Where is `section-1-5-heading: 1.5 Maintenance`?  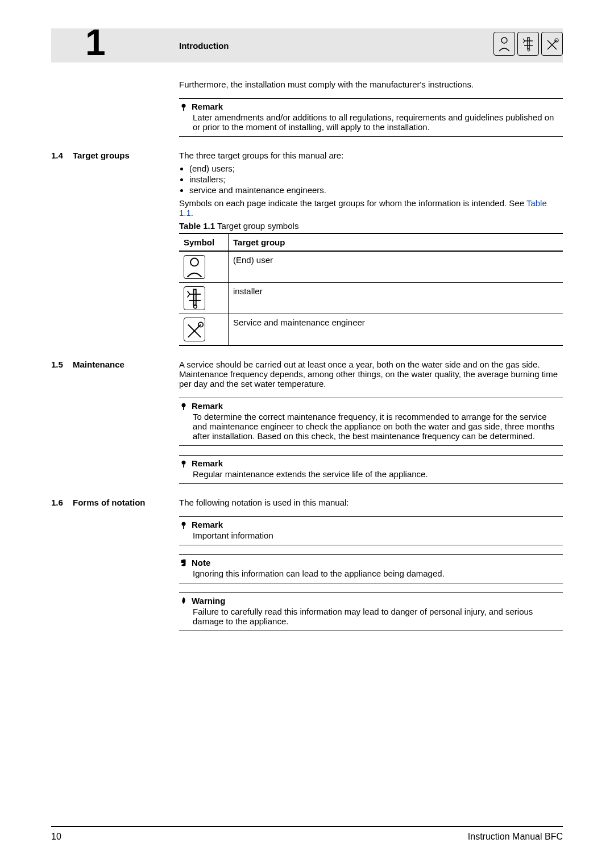 section-1-5-heading: 1.5 Maintenance is located at coordinates (115, 422).